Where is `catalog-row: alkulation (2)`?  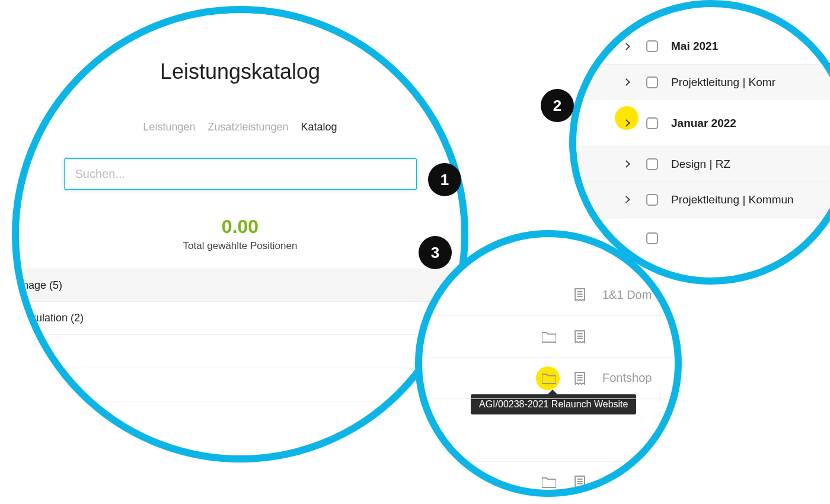 catalog-row: alkulation (2) is located at coordinates (240, 318).